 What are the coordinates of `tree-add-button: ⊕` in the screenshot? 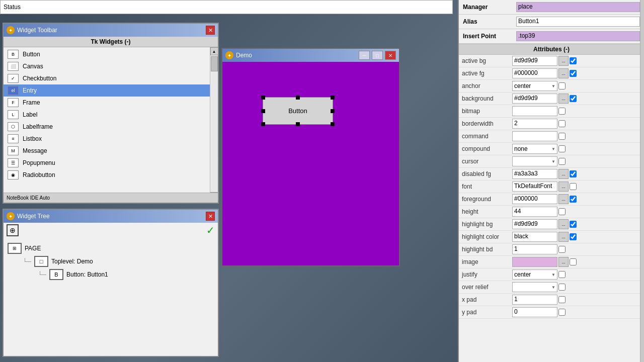 It's located at (13, 230).